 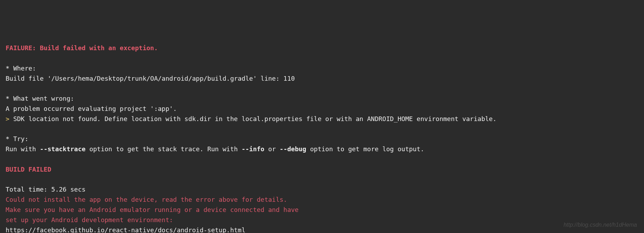 What do you see at coordinates (322, 79) in the screenshot?
I see `where-detail: Build file '/Users/hema/Desktop/trunk/OA…` at bounding box center [322, 79].